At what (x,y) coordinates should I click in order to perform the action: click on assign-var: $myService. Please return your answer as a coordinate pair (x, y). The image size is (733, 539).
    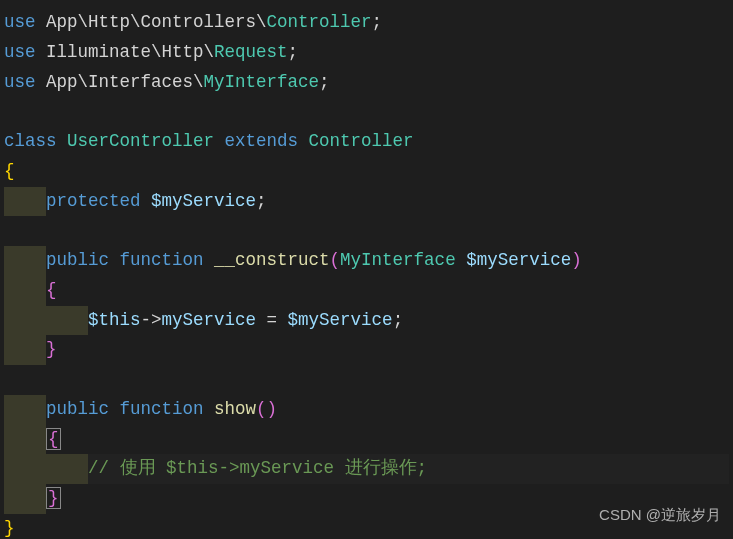
    Looking at the image, I should click on (340, 320).